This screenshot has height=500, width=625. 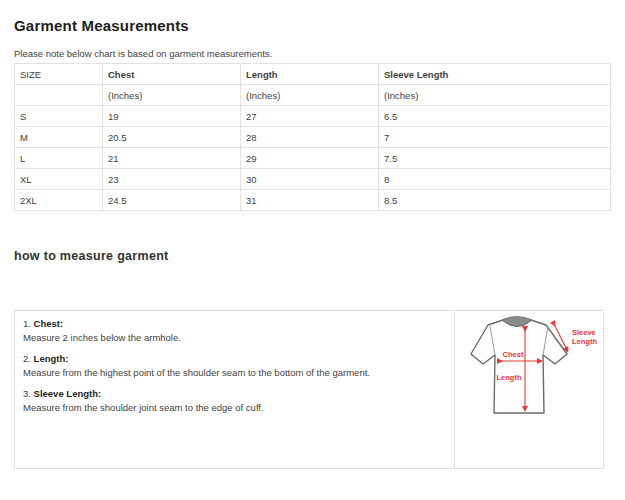 What do you see at coordinates (310, 138) in the screenshot?
I see `cell-length: 28` at bounding box center [310, 138].